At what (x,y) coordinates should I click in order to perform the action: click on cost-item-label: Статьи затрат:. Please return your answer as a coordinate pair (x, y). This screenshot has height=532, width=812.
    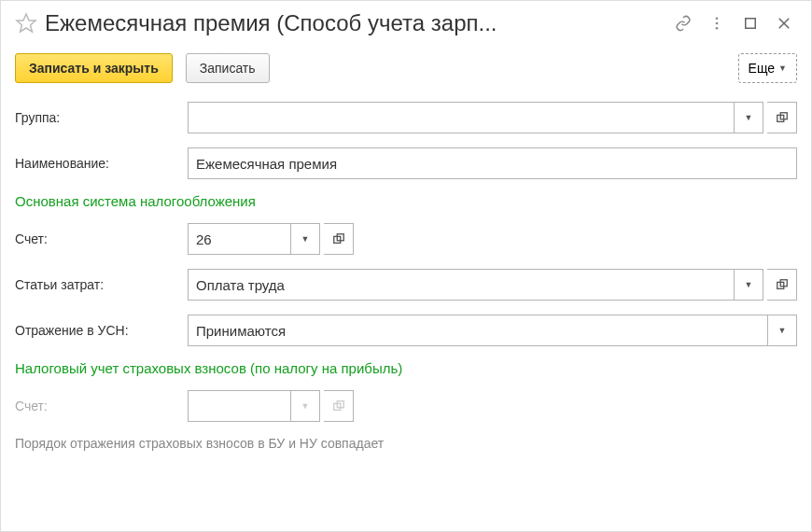
    Looking at the image, I should click on (101, 285).